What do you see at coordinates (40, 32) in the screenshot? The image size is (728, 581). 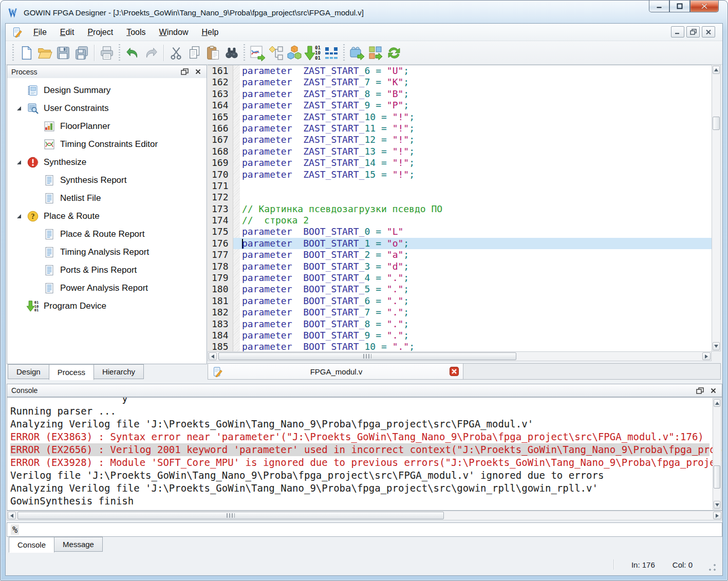 I see `menu-file: File` at bounding box center [40, 32].